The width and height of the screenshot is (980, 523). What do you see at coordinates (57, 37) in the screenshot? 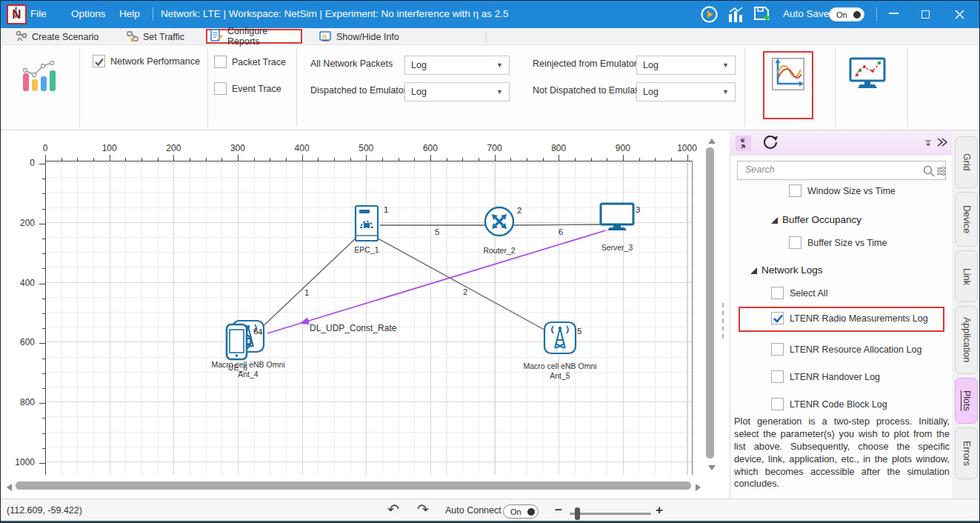
I see `tab-create-scenario: Create Scenario` at bounding box center [57, 37].